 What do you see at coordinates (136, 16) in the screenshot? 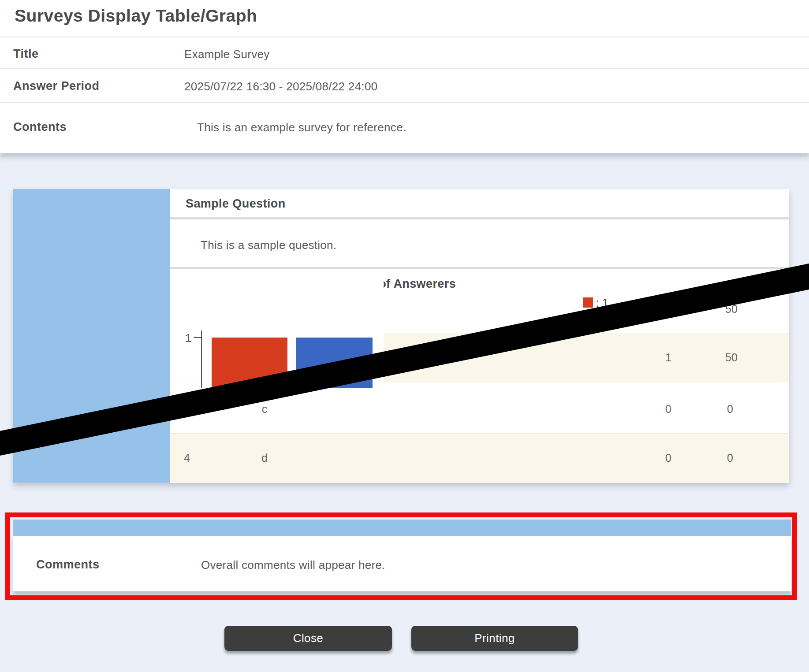
I see `page-title: Surveys Display Table/Graph` at bounding box center [136, 16].